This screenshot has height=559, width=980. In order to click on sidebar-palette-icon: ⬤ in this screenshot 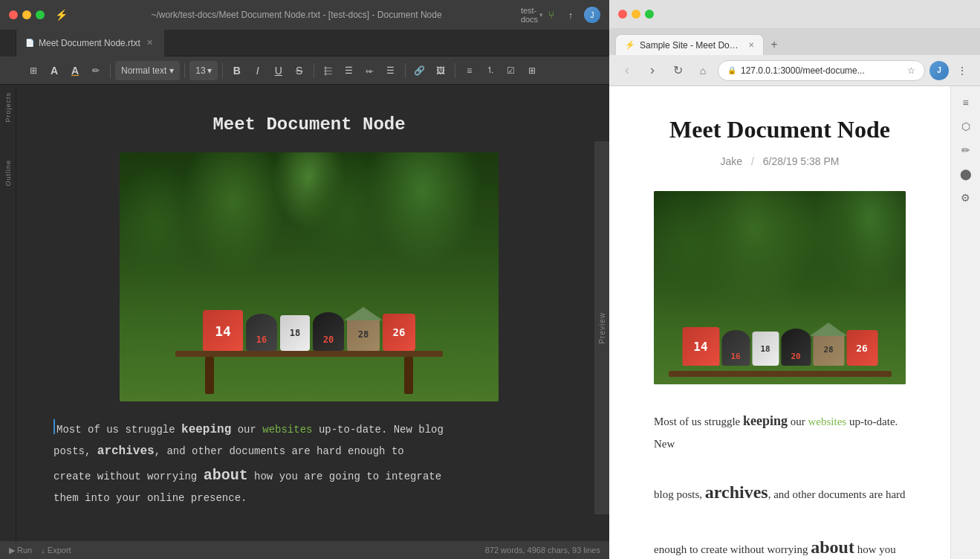, I will do `click(966, 174)`.